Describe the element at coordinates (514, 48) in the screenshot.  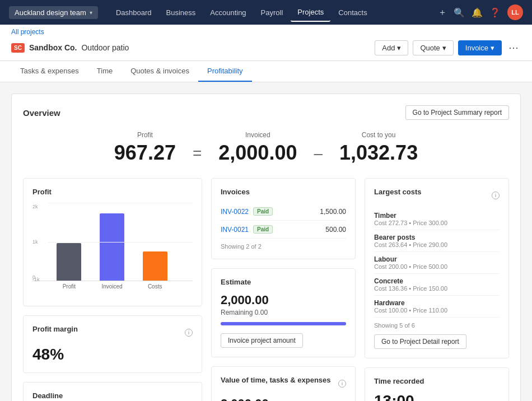
I see `more-options-button: ⋯` at that location.